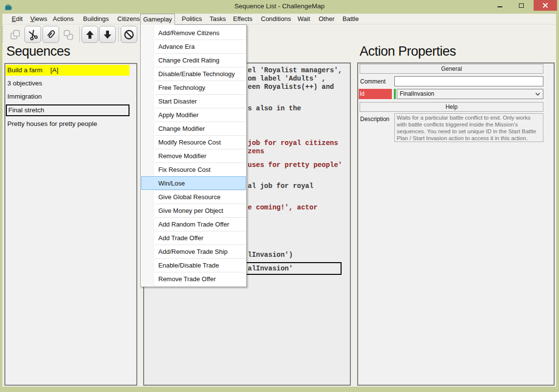  I want to click on maximize-icon, so click(521, 6).